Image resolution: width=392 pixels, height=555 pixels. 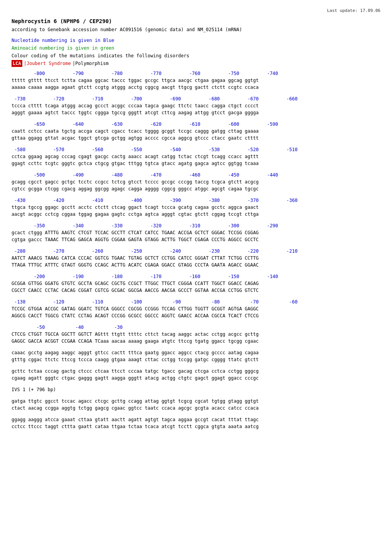 I want to click on seq-row2-7: TTAGA TTTGC ATTTC GTAGT GGGTG CCAGC ACTT…, so click(x=196, y=265).